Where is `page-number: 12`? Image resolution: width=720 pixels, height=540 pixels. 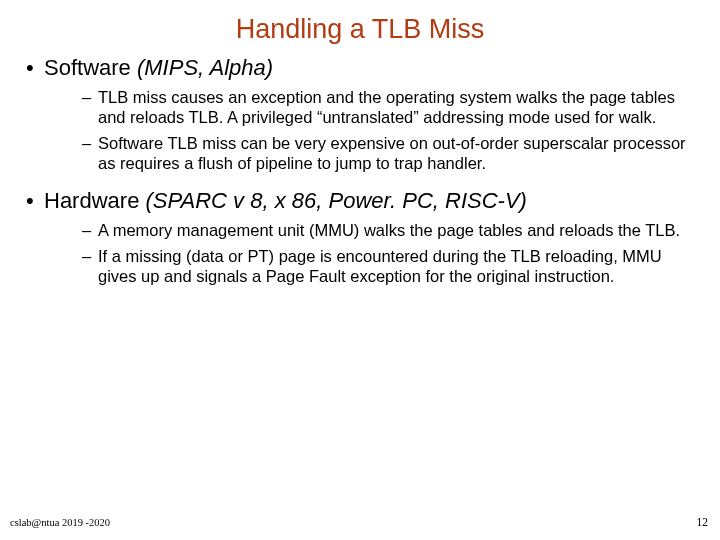 page-number: 12 is located at coordinates (703, 522).